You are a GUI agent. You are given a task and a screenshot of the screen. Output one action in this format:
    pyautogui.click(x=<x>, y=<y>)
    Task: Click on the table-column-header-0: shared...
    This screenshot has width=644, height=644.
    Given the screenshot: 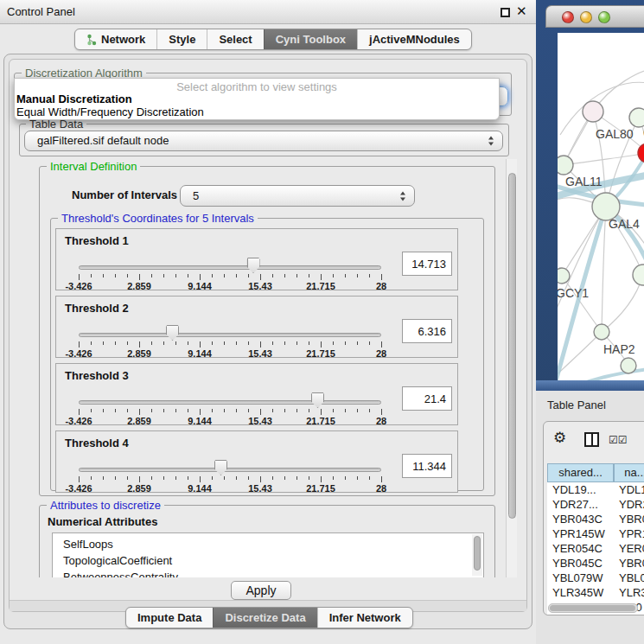 What is the action you would take?
    pyautogui.click(x=581, y=473)
    